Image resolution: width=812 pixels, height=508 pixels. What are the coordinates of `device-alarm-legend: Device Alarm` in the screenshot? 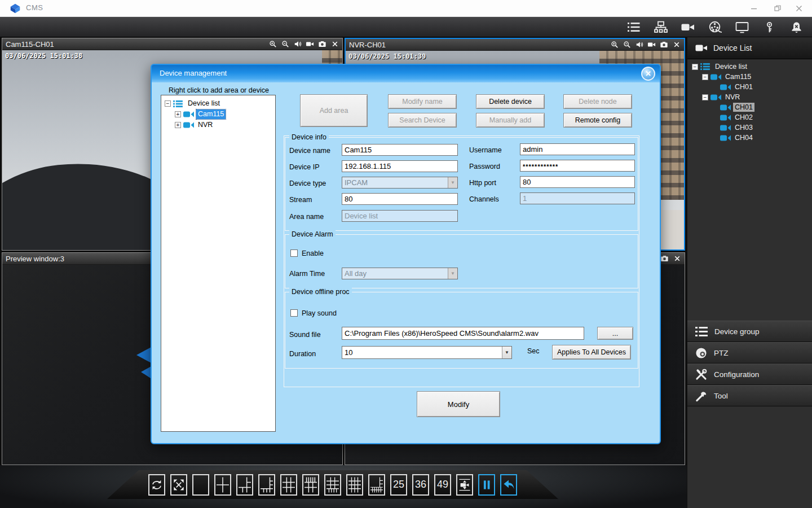 It's located at (312, 234).